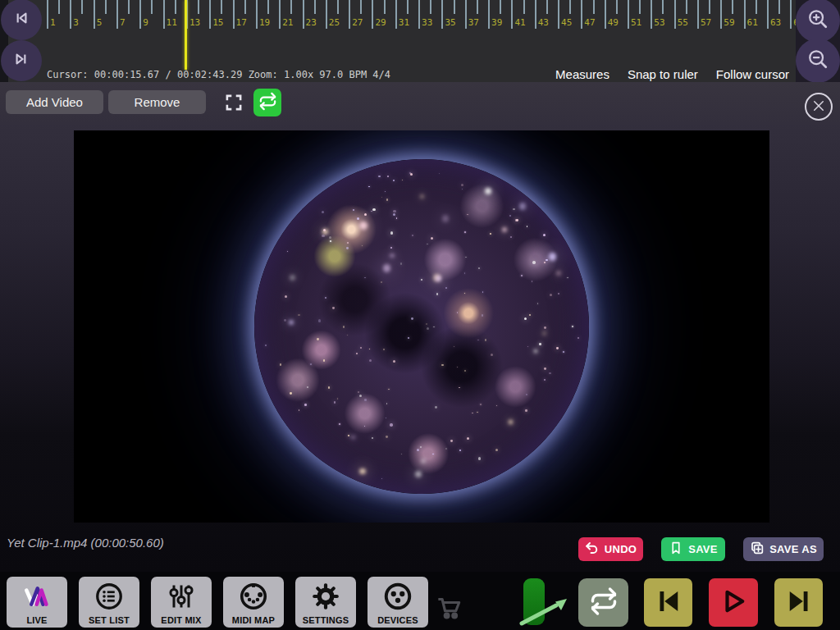  Describe the element at coordinates (783, 550) in the screenshot. I see `save-as-button: SAVE AS` at that location.